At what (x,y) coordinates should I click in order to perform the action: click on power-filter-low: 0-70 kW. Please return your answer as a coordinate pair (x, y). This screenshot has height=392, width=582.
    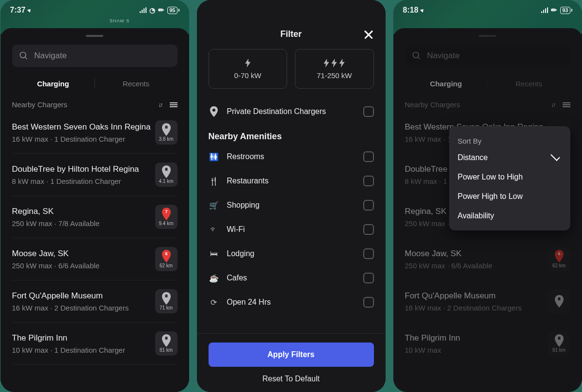
    Looking at the image, I should click on (248, 69).